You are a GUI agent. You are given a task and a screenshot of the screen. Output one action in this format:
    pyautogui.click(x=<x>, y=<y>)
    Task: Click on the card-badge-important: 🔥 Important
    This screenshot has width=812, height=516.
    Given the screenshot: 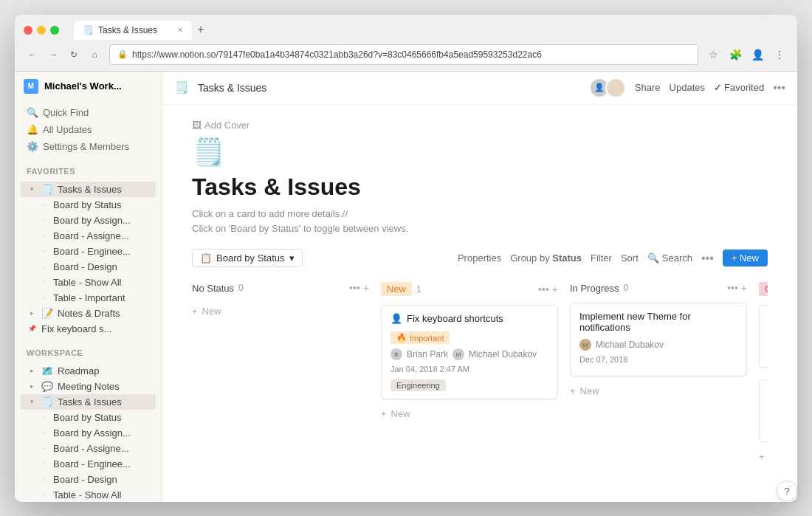 What is the action you would take?
    pyautogui.click(x=420, y=338)
    